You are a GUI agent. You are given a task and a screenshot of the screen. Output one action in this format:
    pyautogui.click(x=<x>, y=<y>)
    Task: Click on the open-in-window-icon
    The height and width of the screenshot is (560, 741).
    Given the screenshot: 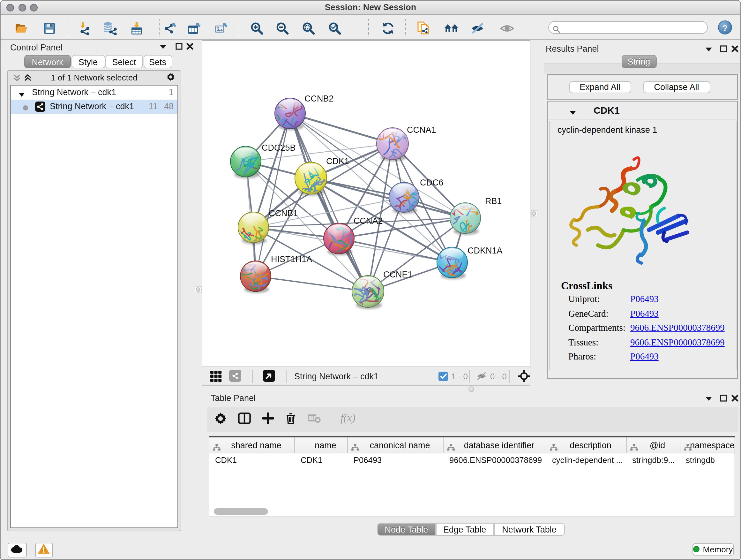 What is the action you would take?
    pyautogui.click(x=269, y=376)
    